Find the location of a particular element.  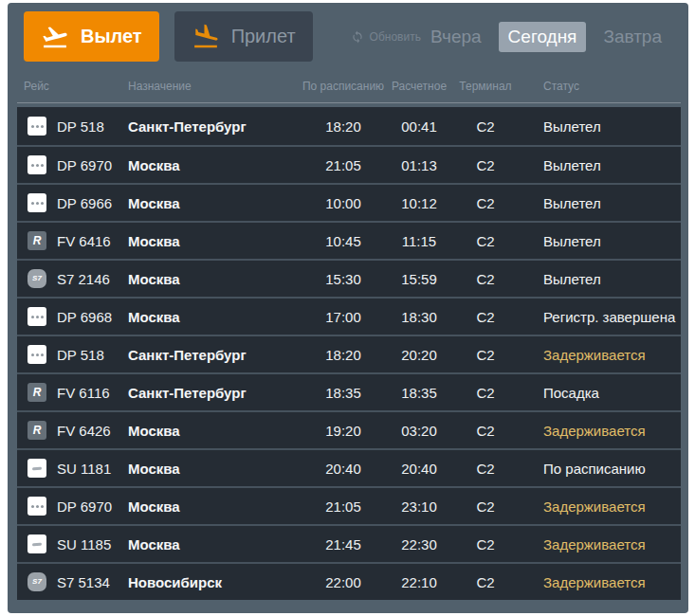

estimated-time: 10:12 is located at coordinates (419, 203).